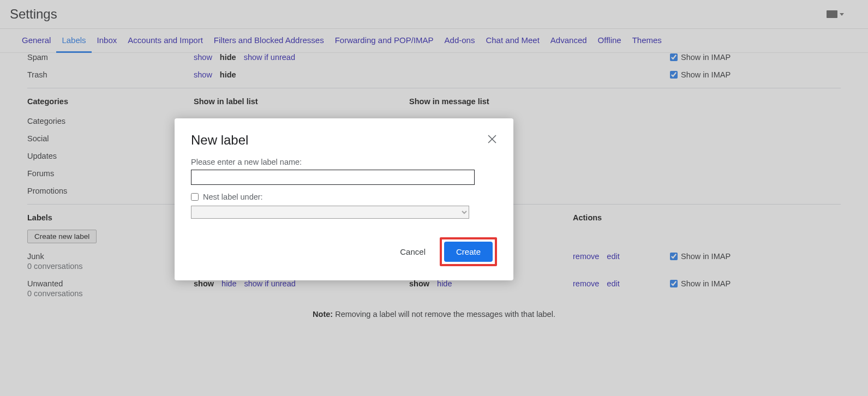 This screenshot has height=396, width=868. I want to click on modal-title: New label, so click(219, 140).